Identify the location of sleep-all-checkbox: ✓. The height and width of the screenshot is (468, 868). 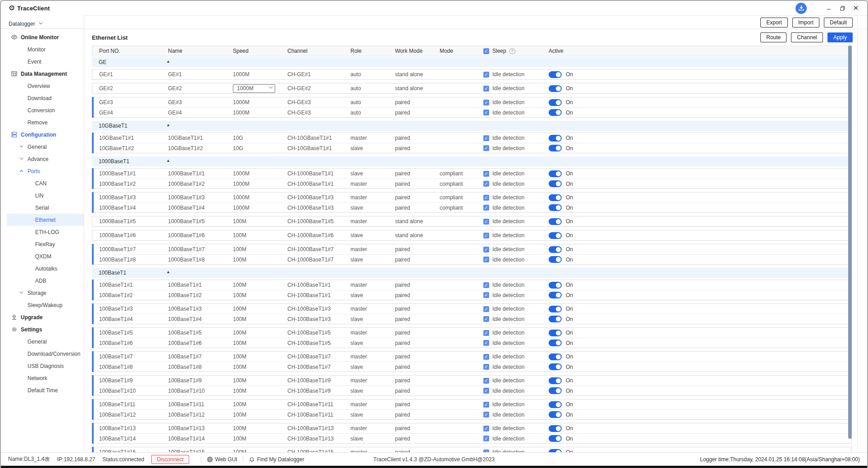
(486, 51).